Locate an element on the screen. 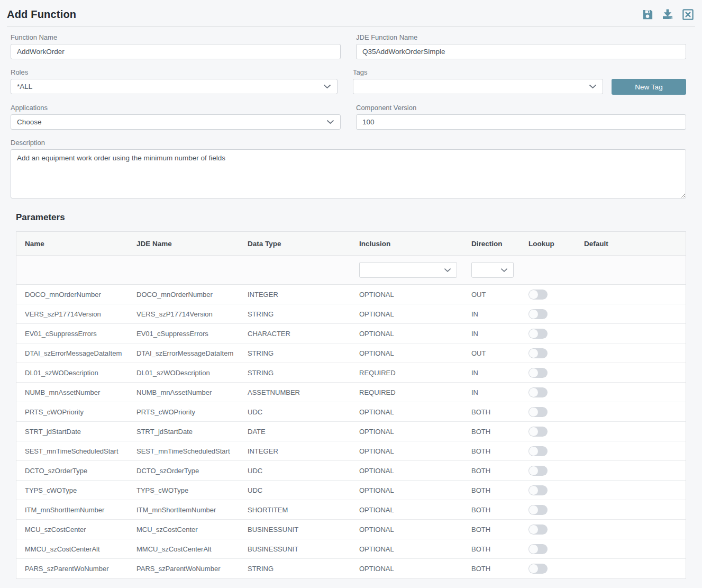  param-name-cell: TYPS_cWOType is located at coordinates (72, 490).